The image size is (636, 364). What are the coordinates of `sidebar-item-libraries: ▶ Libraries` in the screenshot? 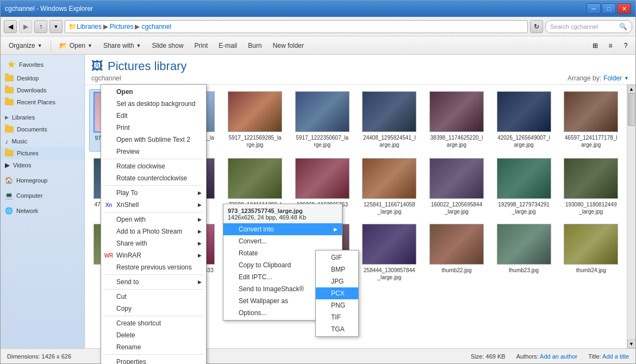 It's located at (42, 117).